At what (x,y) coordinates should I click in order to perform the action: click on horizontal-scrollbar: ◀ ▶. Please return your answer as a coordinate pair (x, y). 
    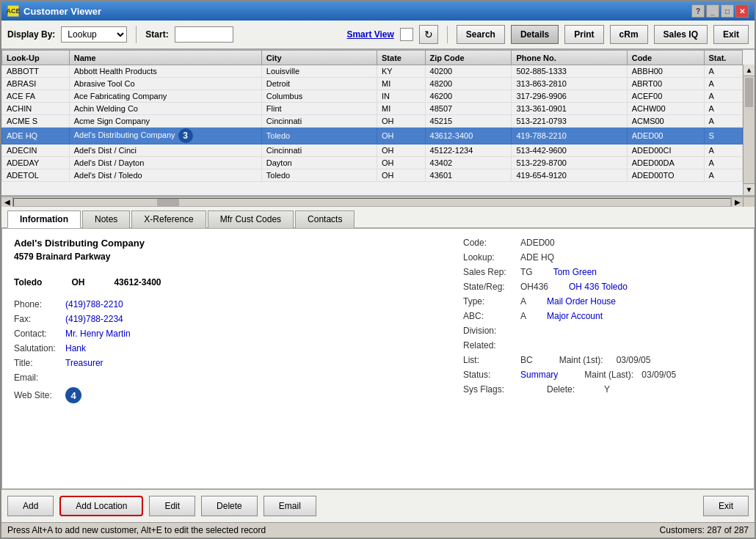
    Looking at the image, I should click on (378, 202).